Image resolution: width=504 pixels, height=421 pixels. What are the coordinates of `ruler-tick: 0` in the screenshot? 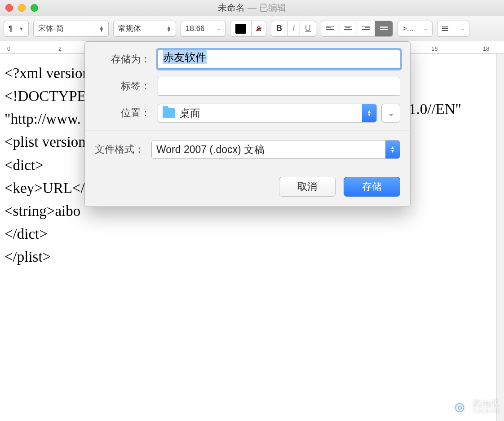 It's located at (9, 48).